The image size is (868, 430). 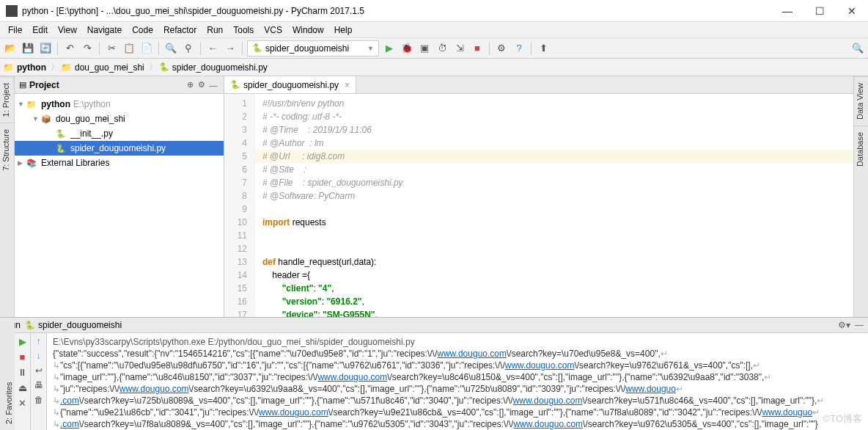 I want to click on open-icon: 📂, so click(x=10, y=48).